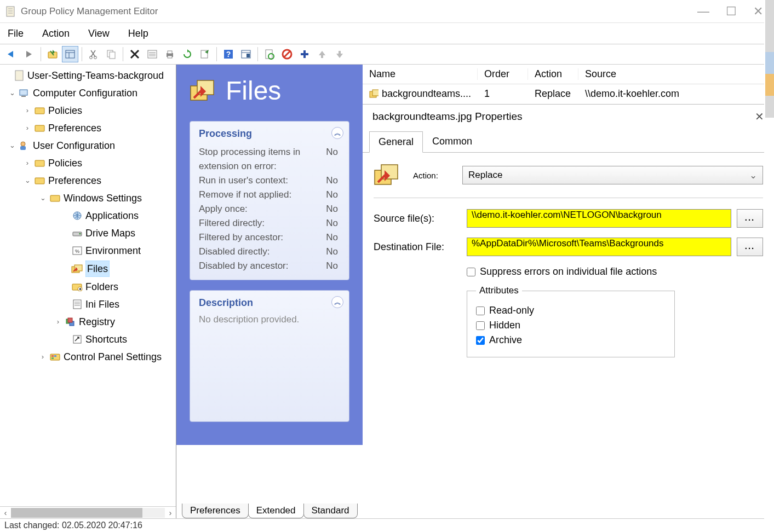  Describe the element at coordinates (471, 272) in the screenshot. I see `suppress-errors-checkbox` at that location.